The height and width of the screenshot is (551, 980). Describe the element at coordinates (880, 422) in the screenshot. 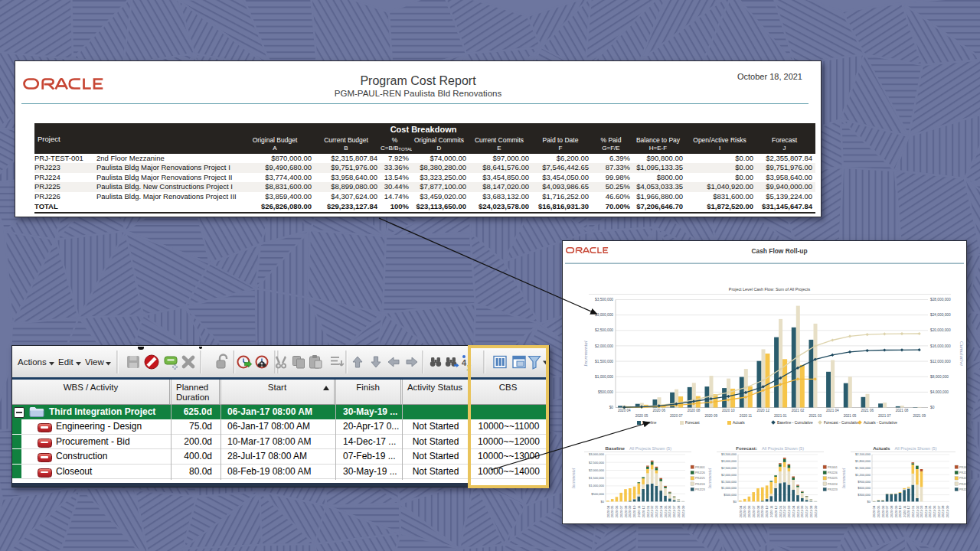

I see `svg-text: Actuals - Cumulative` at that location.